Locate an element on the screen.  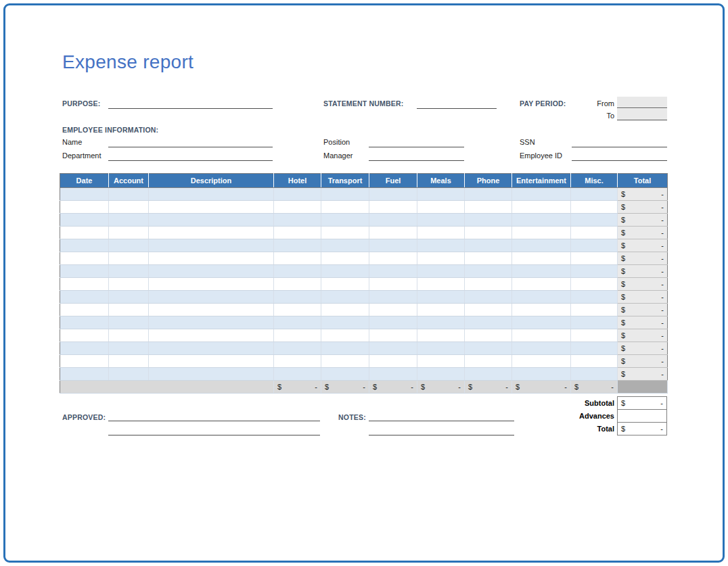
name-input-line is located at coordinates (191, 147).